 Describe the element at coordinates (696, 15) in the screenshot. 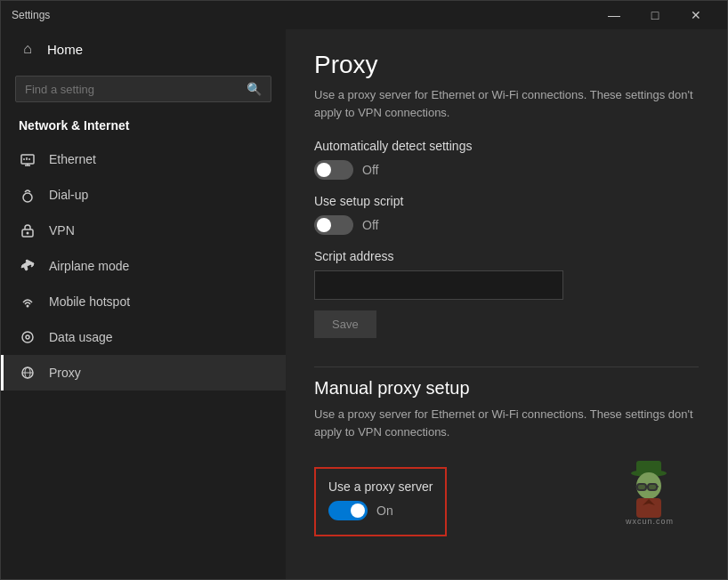

I see `close-button: ✕` at that location.